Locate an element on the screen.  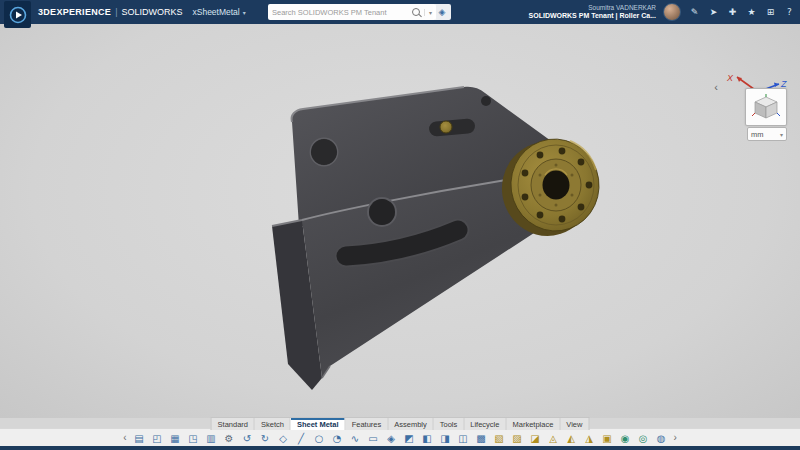
taskbar-strip is located at coordinates (400, 448).